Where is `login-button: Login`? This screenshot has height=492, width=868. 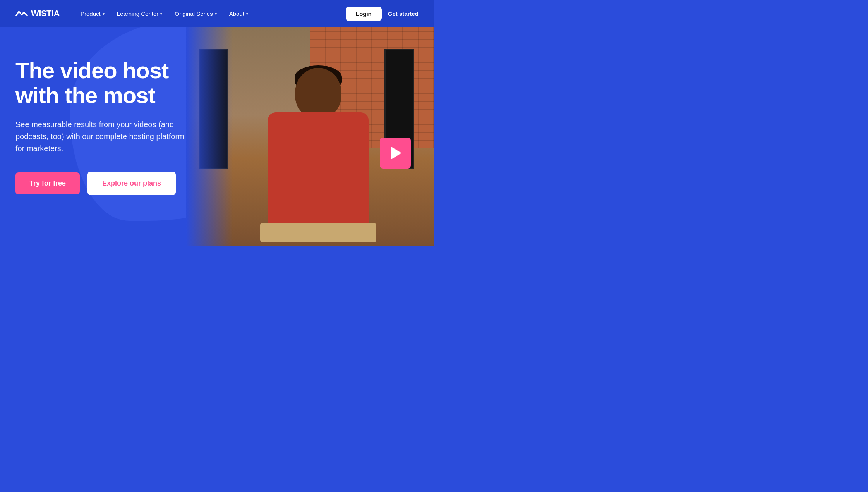 login-button: Login is located at coordinates (364, 14).